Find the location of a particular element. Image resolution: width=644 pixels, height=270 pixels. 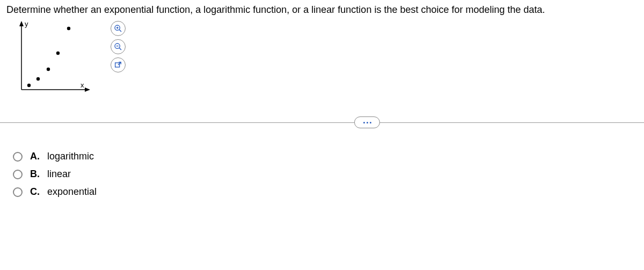

option-letter: C. is located at coordinates (35, 192).